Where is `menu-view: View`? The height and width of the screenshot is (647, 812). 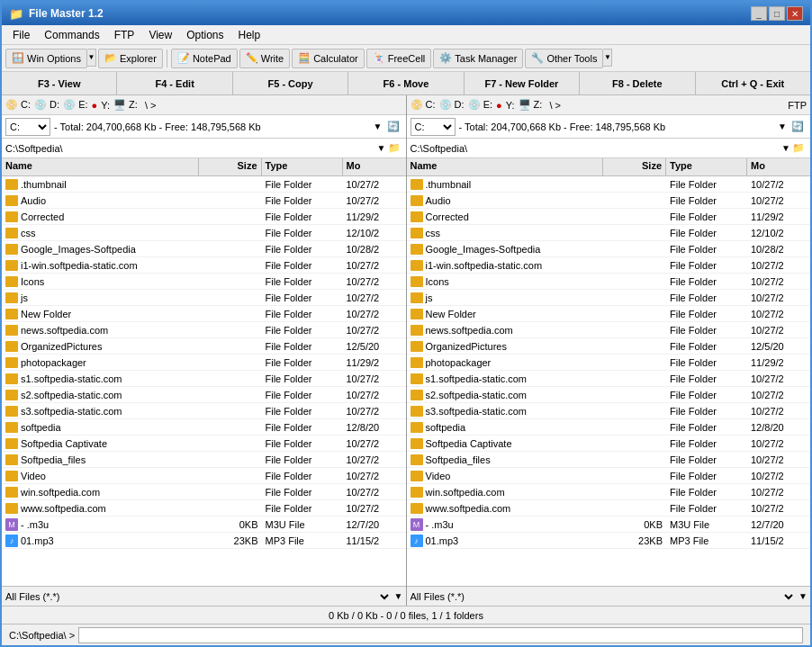
menu-view: View is located at coordinates (160, 35).